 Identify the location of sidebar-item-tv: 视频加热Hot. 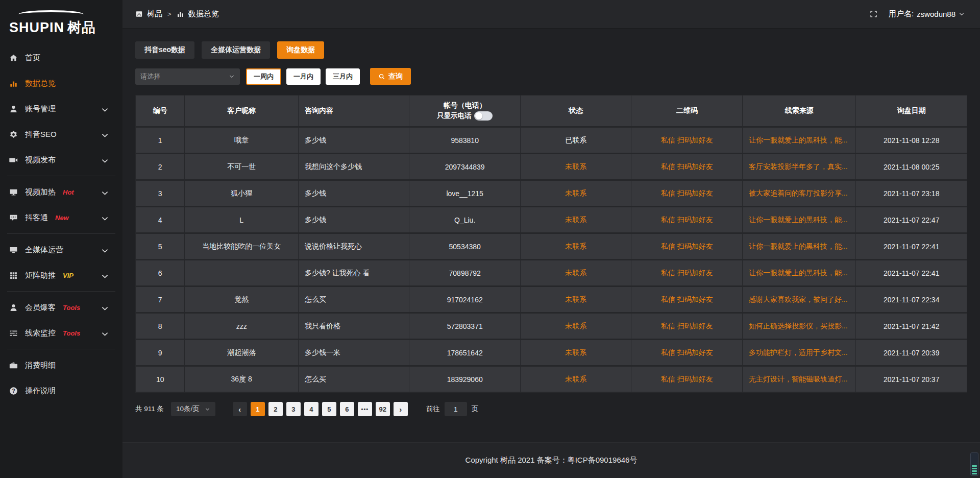
(61, 192).